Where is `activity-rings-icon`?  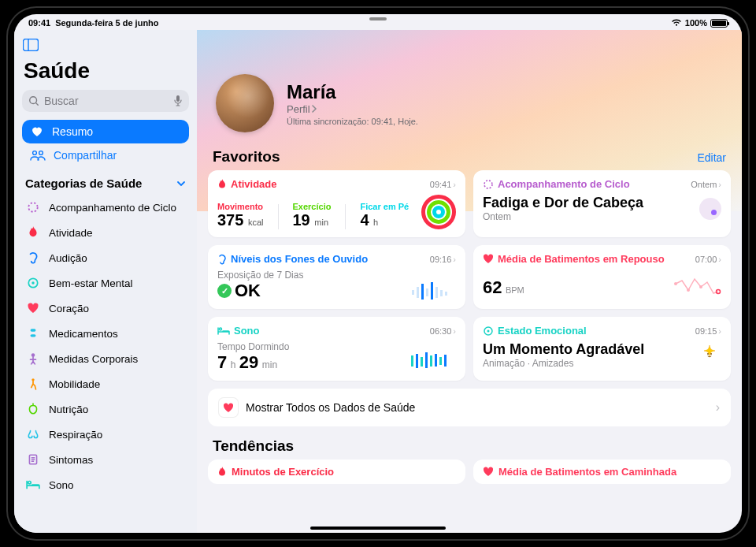 activity-rings-icon is located at coordinates (439, 212).